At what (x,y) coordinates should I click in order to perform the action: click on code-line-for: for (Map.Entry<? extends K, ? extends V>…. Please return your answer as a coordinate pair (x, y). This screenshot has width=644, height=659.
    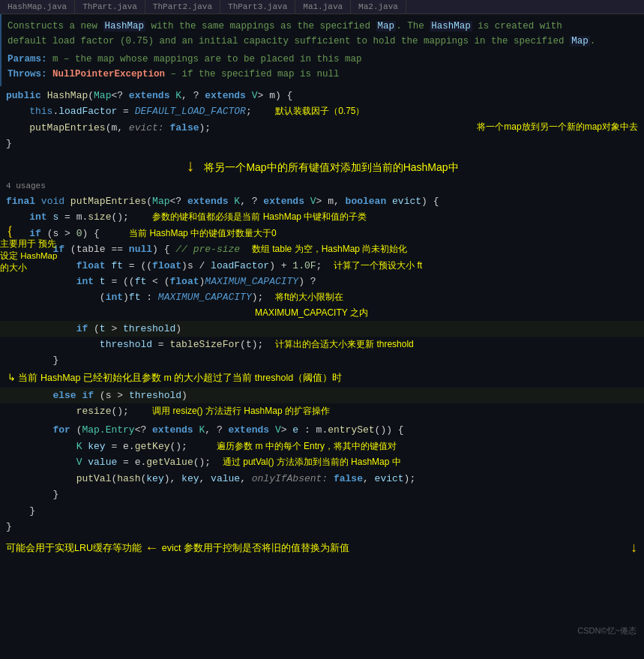
    Looking at the image, I should click on (322, 430).